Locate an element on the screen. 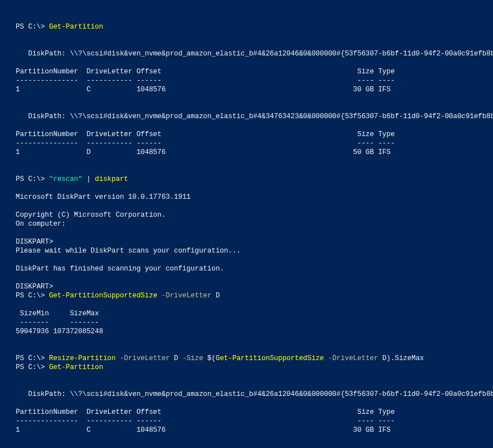 The width and height of the screenshot is (493, 448). diskpart-copyright: Copyright (C) Microsoft Corporation. is located at coordinates (91, 215).